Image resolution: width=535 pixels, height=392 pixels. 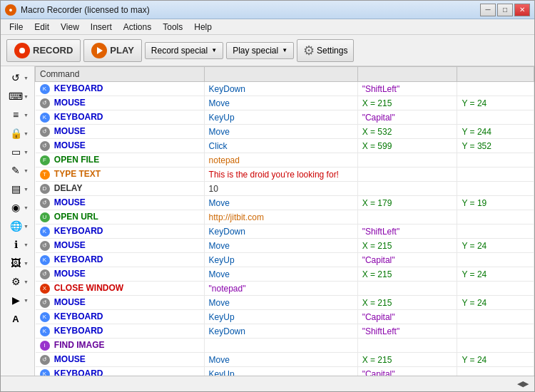 What do you see at coordinates (268, 383) in the screenshot?
I see `status-bar: ◀▶` at bounding box center [268, 383].